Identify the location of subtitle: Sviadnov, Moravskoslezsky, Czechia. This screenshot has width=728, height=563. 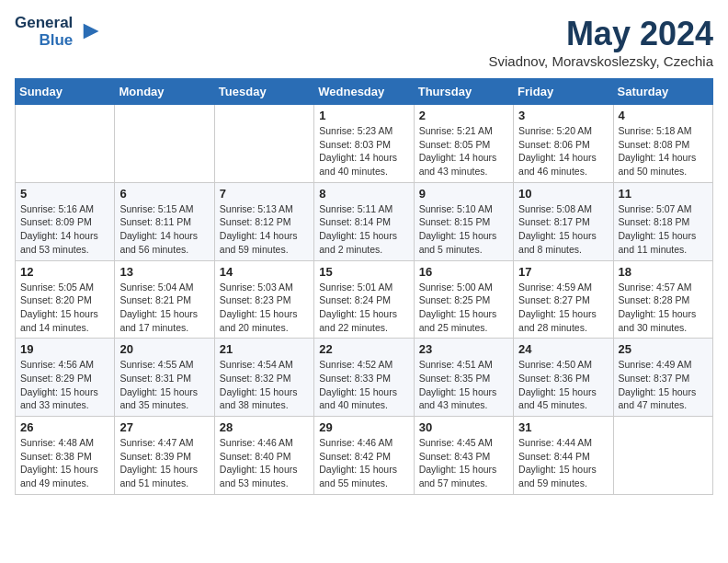
(601, 61).